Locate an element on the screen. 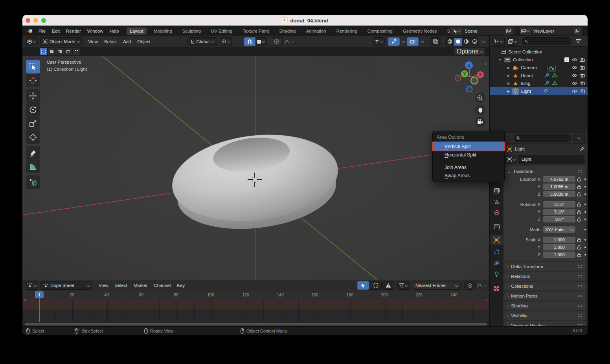  workspace-tab-compositing: Compositing is located at coordinates (380, 31).